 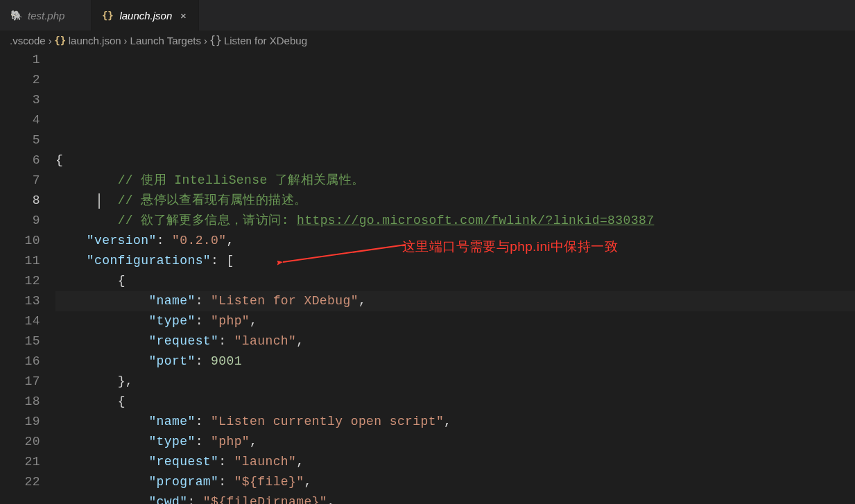 What do you see at coordinates (427, 15) in the screenshot?
I see `tab-bar: 🐘 test.php × {} launch.json ×` at bounding box center [427, 15].